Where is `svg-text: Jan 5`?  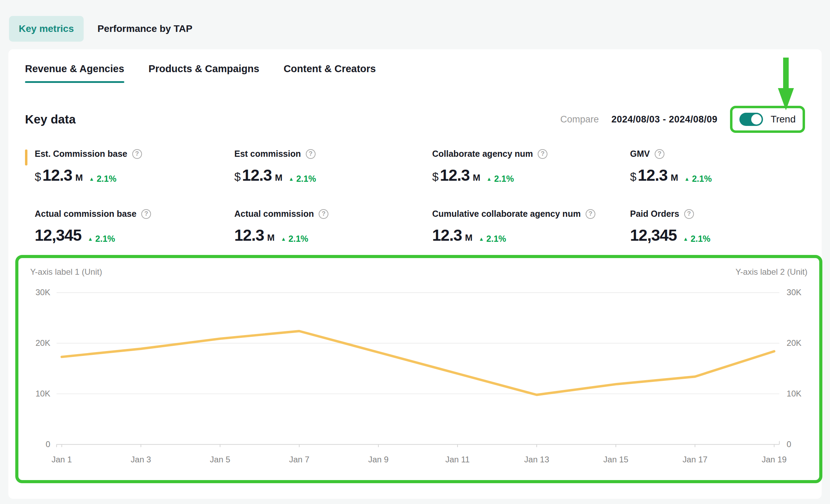
svg-text: Jan 5 is located at coordinates (220, 459).